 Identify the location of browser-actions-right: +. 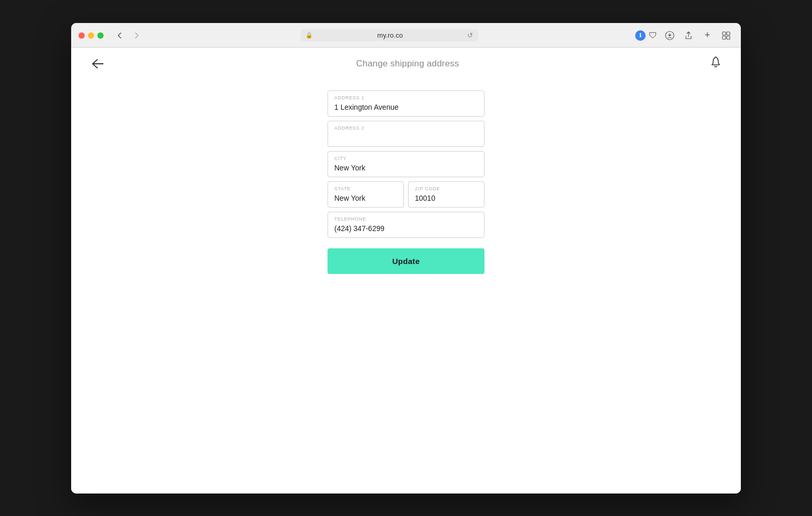
(698, 36).